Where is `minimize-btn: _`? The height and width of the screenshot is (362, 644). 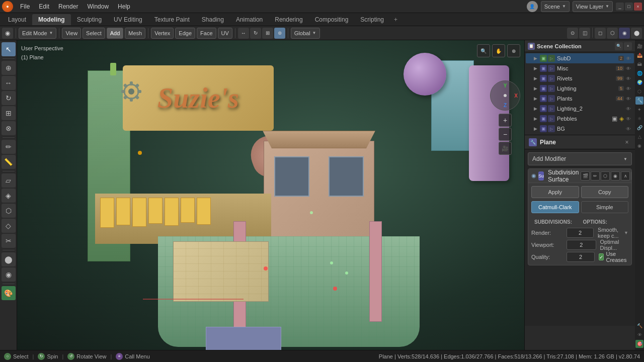
minimize-btn: _ is located at coordinates (620, 7).